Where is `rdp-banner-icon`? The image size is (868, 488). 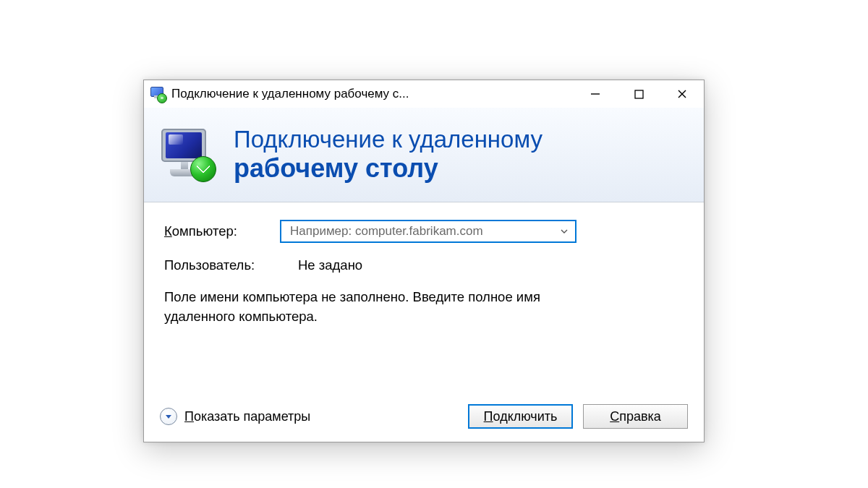 rdp-banner-icon is located at coordinates (187, 155).